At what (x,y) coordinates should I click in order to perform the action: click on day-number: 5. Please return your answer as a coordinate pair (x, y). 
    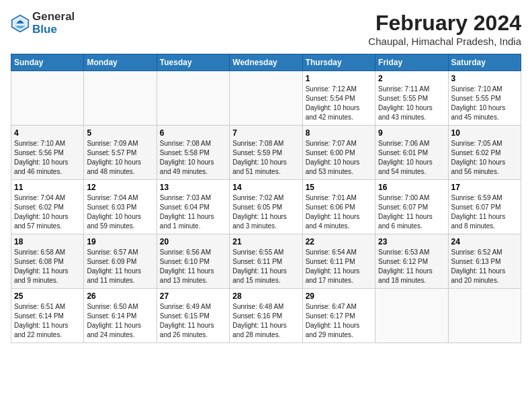
    Looking at the image, I should click on (120, 133).